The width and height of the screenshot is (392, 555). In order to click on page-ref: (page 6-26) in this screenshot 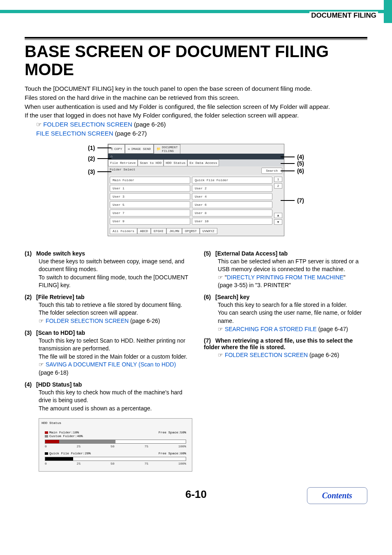, I will do `click(149, 124)`.